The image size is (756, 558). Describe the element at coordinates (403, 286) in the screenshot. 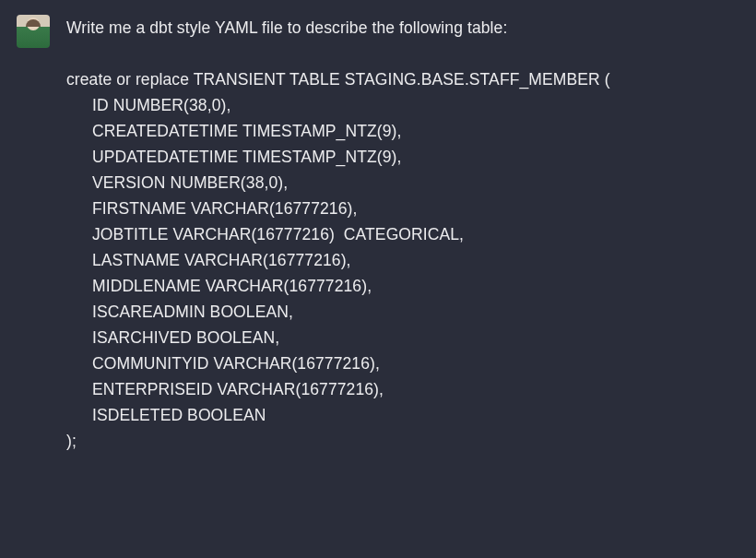

I see `ddl-column: MIDDLENAME VARCHAR(16777216),` at that location.